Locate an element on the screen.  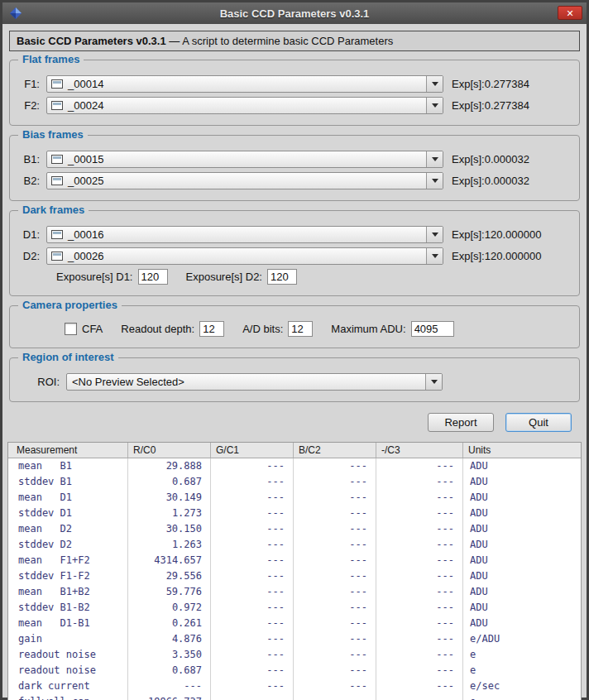
table-cell: e is located at coordinates (522, 655).